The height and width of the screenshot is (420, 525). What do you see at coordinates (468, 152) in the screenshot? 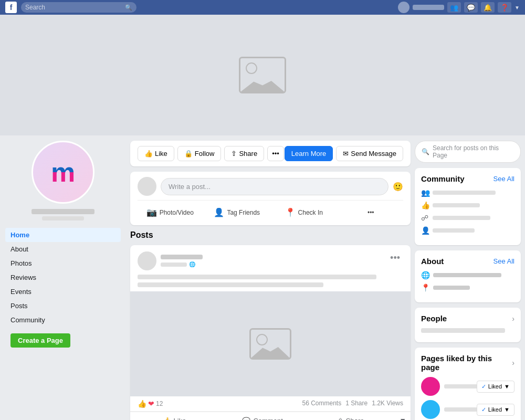
I see `page-search-bar: 🔍 Search for posts on this Page` at bounding box center [468, 152].